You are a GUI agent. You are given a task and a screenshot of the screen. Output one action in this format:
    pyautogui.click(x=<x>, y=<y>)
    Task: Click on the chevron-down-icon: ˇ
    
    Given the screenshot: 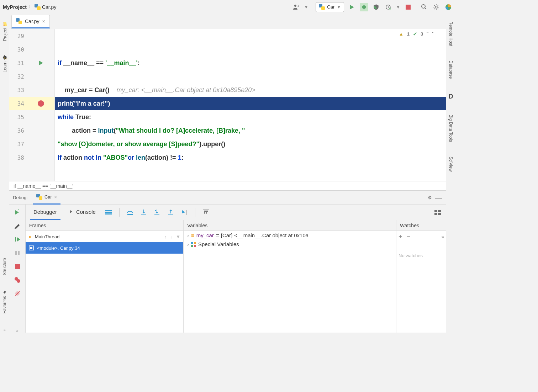 What is the action you would take?
    pyautogui.click(x=433, y=34)
    